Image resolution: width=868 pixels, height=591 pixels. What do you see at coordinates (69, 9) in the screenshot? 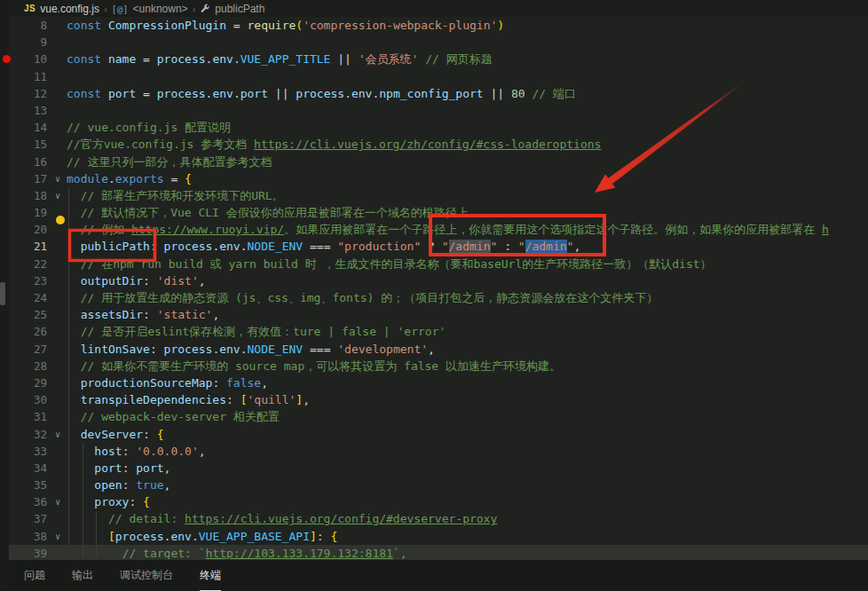
I see `breadcrumb-file: vue.config.js` at bounding box center [69, 9].